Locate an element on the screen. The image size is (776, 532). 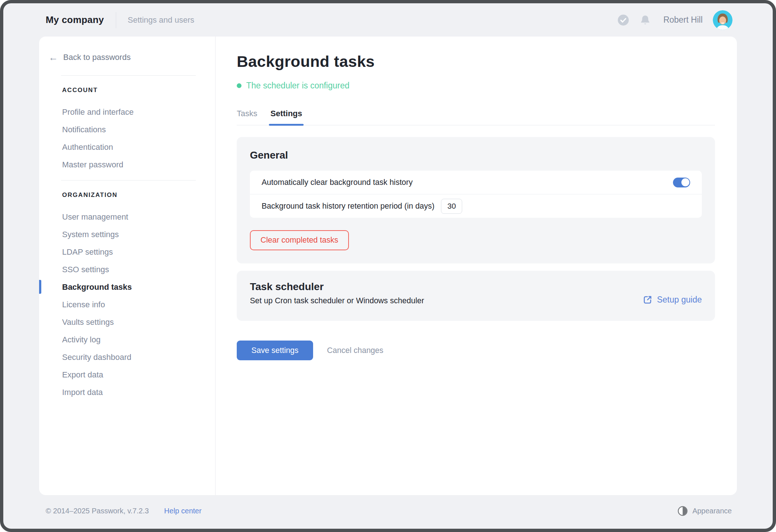
sidebar-item-user-management: User management is located at coordinates (127, 217).